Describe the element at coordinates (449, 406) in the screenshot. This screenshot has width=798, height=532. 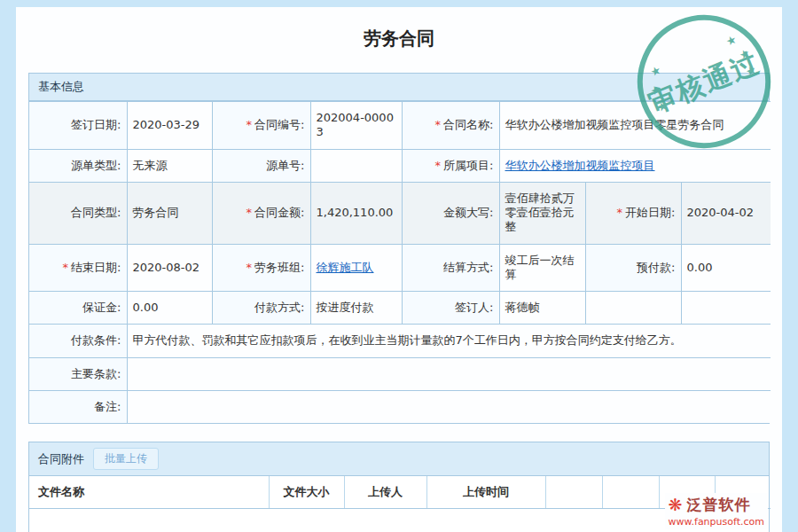
I see `remark-value` at that location.